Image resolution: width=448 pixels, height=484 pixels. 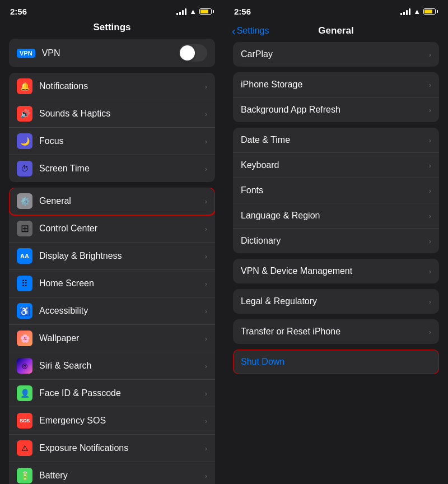 I want to click on bg-refresh-chevron: ›, so click(x=430, y=110).